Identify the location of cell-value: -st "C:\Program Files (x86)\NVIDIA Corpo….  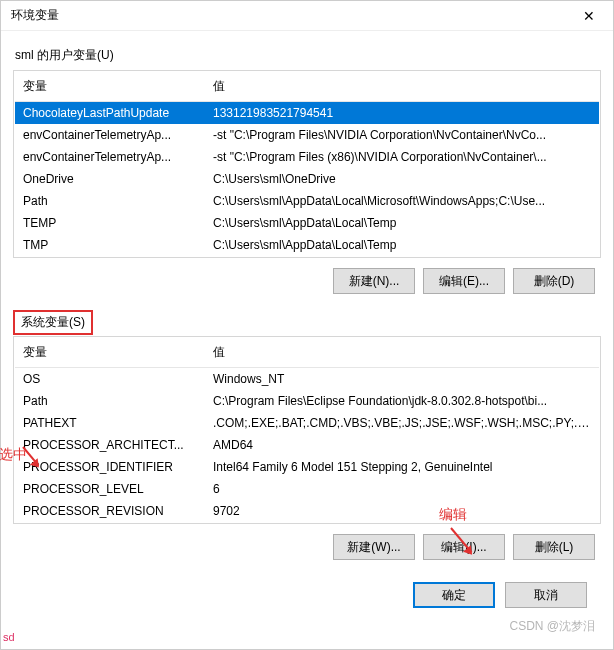
(402, 157).